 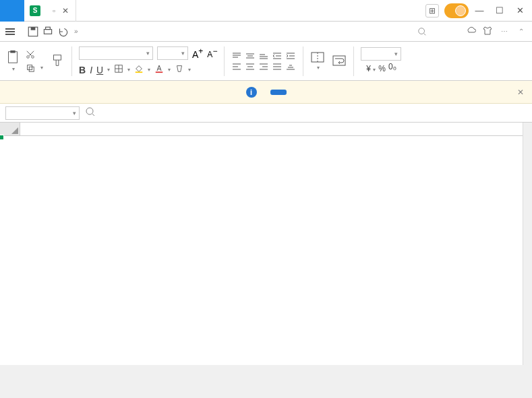 What do you see at coordinates (504, 31) in the screenshot?
I see `more-icon: ⋯` at bounding box center [504, 31].